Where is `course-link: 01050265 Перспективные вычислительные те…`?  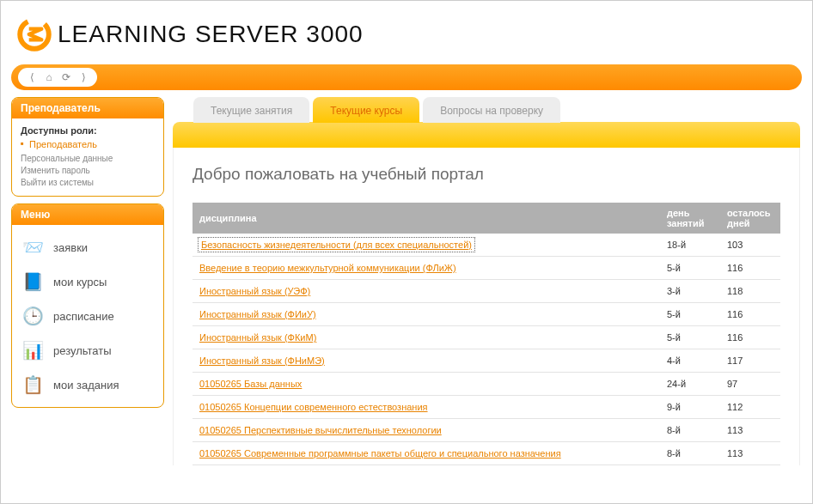 course-link: 01050265 Перспективные вычислительные те… is located at coordinates (321, 430).